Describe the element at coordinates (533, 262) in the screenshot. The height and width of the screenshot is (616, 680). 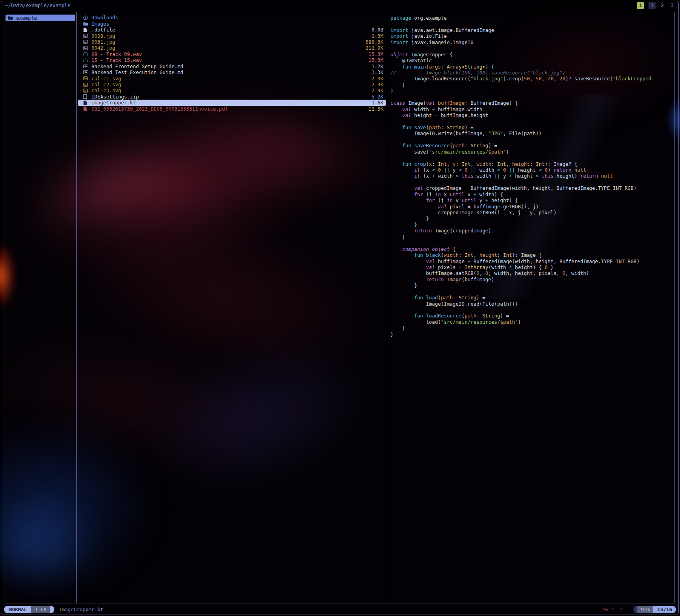
I see `code-line: val buffImage = BufferedImage(width, hei…` at that location.